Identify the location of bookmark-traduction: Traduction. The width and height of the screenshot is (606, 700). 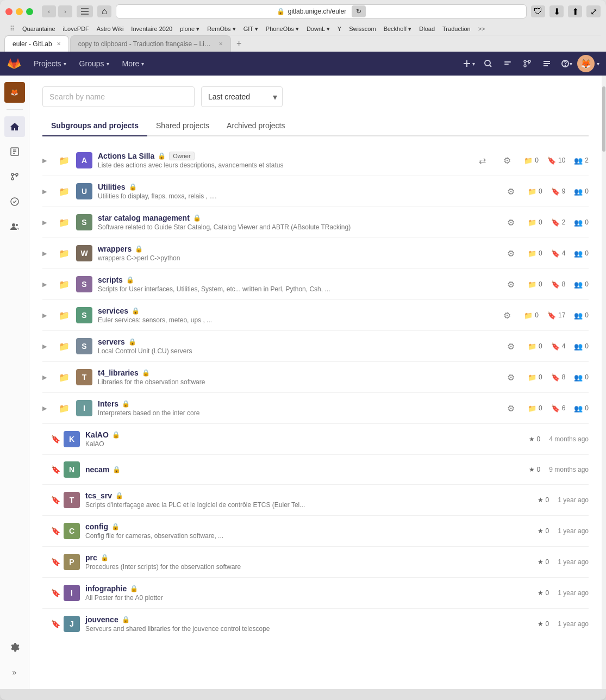
(457, 29).